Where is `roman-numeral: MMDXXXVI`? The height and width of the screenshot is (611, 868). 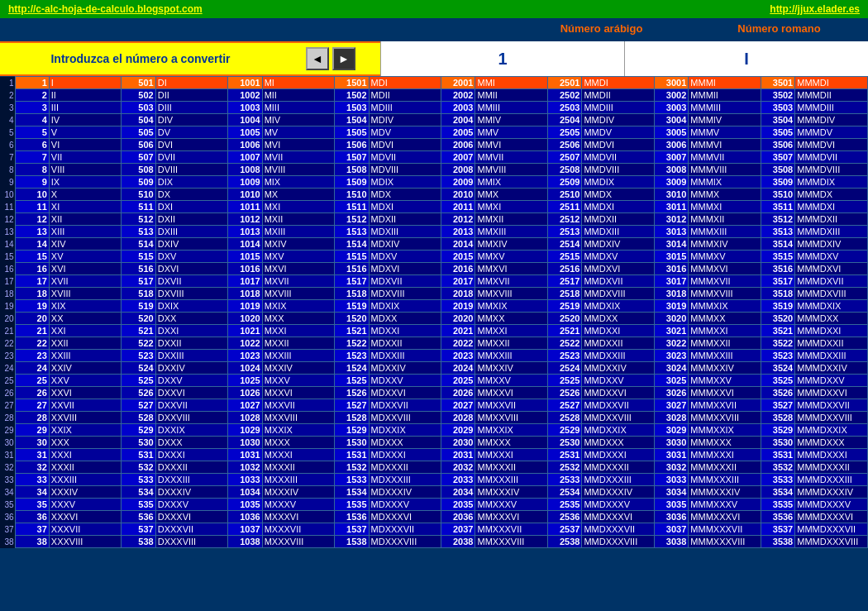 roman-numeral: MMDXXXVI is located at coordinates (618, 518).